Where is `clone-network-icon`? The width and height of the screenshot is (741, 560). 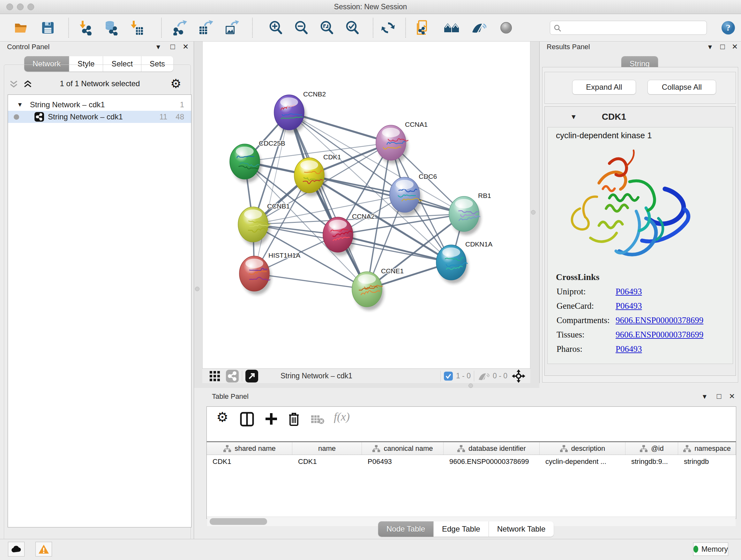
clone-network-icon is located at coordinates (423, 28).